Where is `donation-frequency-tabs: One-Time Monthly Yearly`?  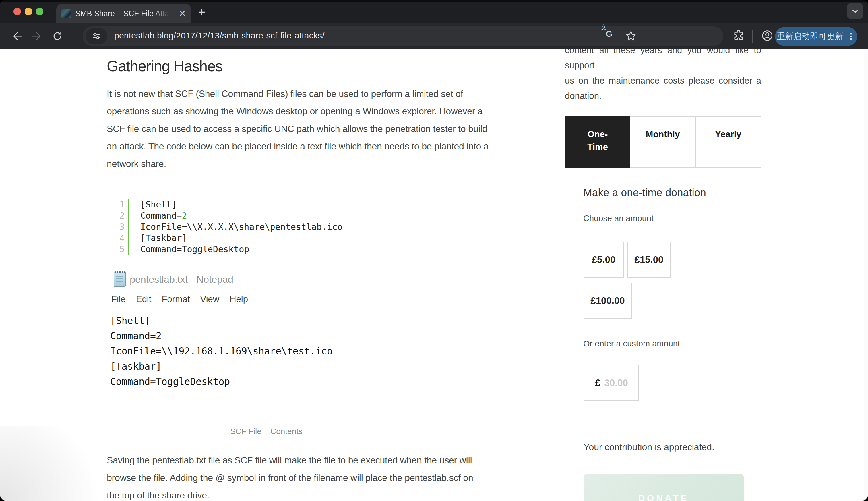 donation-frequency-tabs: One-Time Monthly Yearly is located at coordinates (663, 142).